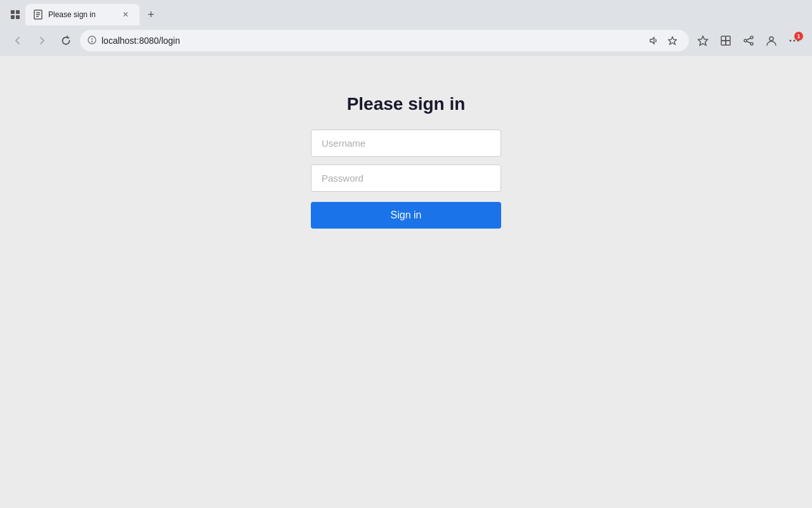 The width and height of the screenshot is (812, 508). What do you see at coordinates (406, 13) in the screenshot?
I see `tab-bar: Please sign in ✕ +` at bounding box center [406, 13].